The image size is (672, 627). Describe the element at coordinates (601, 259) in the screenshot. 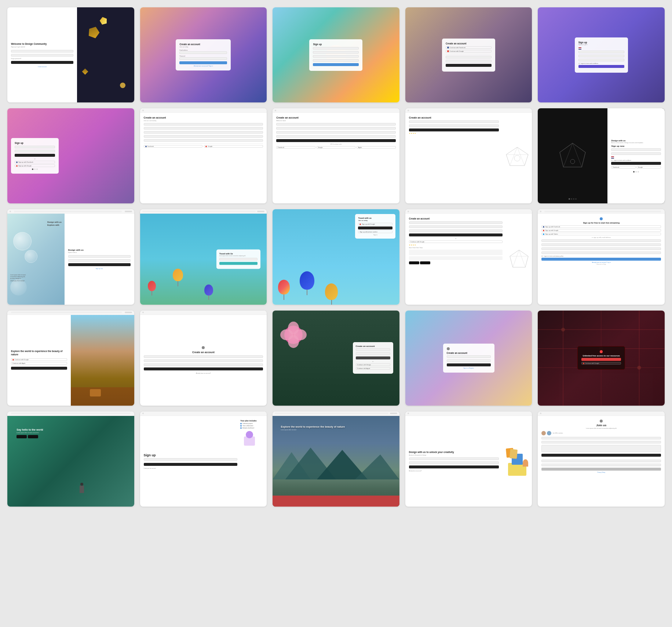

I see `stream-button` at that location.